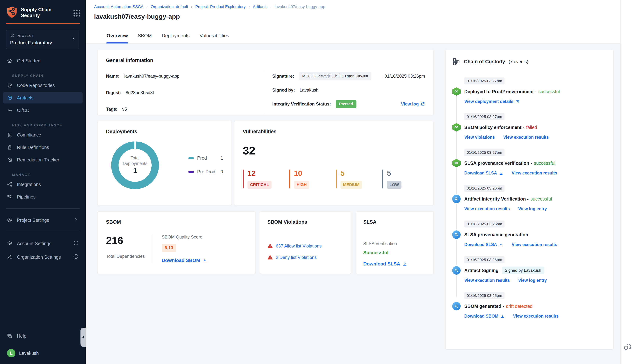 This screenshot has height=364, width=635. I want to click on breadcrumb-organization: Organization: default, so click(169, 7).